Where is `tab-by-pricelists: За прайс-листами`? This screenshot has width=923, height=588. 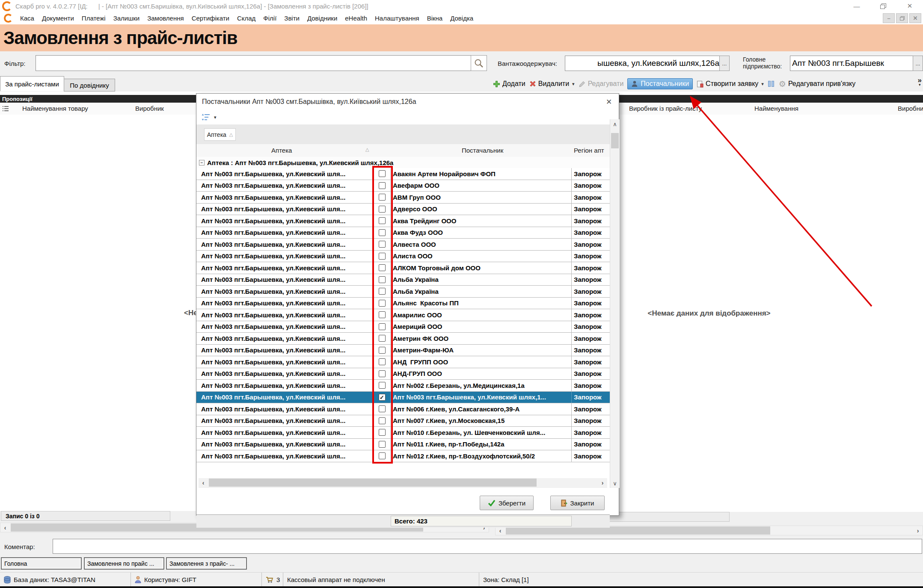
tab-by-pricelists: За прайс-листами is located at coordinates (32, 84).